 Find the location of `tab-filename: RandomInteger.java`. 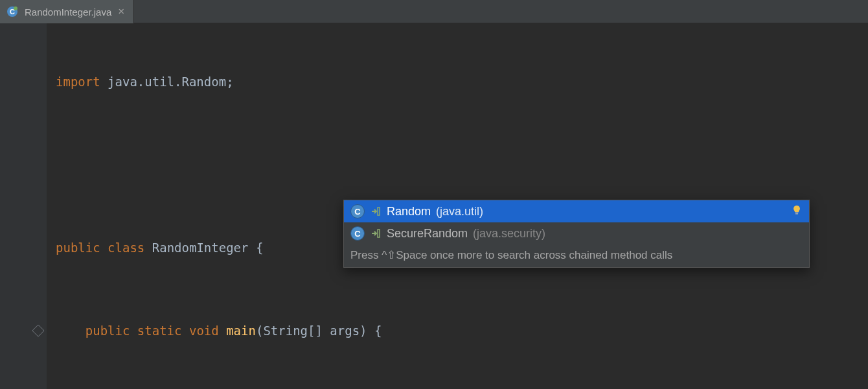

tab-filename: RandomInteger.java is located at coordinates (68, 12).